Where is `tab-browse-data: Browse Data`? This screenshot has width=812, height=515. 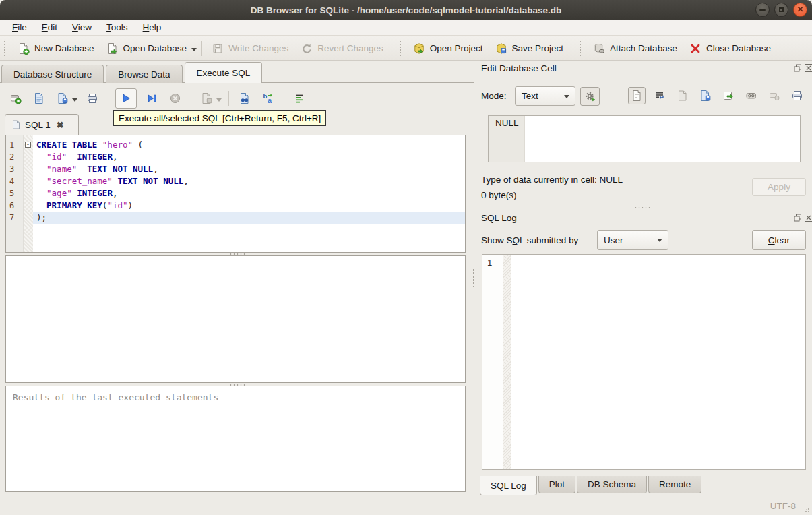
tab-browse-data: Browse Data is located at coordinates (144, 74).